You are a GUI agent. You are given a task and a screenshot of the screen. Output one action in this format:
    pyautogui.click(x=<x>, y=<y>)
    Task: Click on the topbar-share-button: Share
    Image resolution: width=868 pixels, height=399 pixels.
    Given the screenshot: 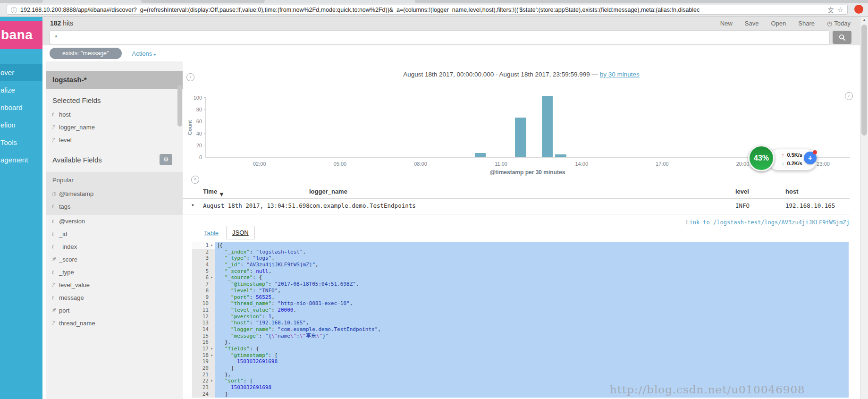 What is the action you would take?
    pyautogui.click(x=806, y=24)
    